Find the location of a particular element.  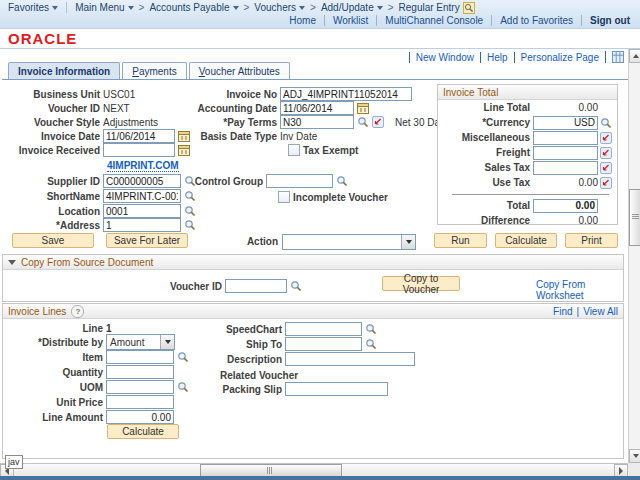

shortname-row: ShortName is located at coordinates (98, 196).